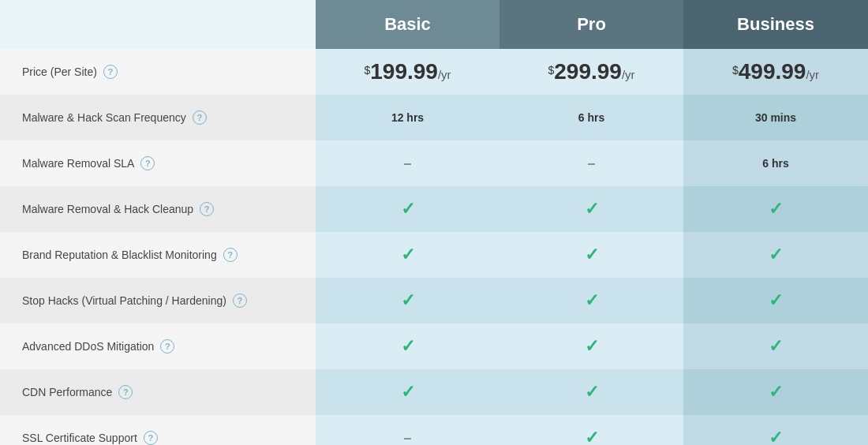 Image resolution: width=868 pixels, height=445 pixels. I want to click on feature-label: Advanced DDoS Mitigation, so click(88, 346).